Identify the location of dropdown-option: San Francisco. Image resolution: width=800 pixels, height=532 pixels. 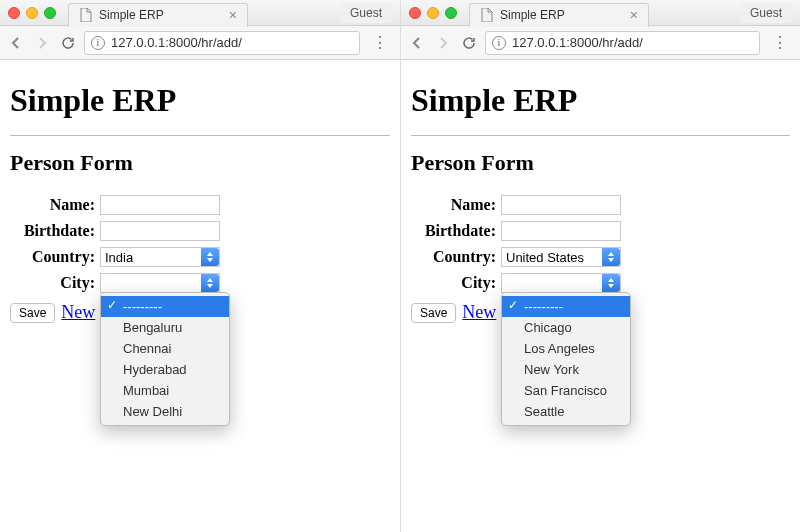
(566, 390).